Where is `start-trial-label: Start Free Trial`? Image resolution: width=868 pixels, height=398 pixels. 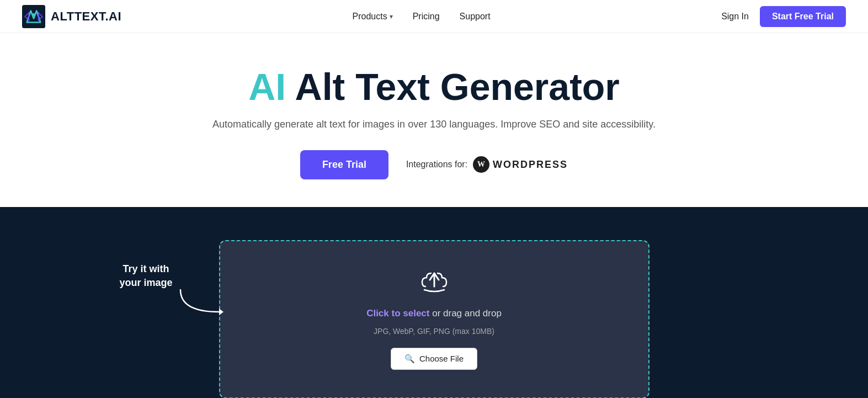 start-trial-label: Start Free Trial is located at coordinates (803, 17).